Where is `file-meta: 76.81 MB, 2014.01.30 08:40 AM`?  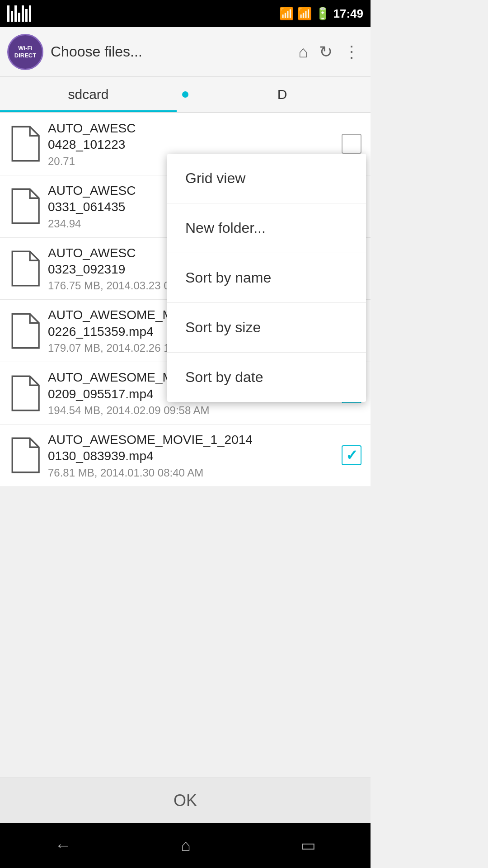 file-meta: 76.81 MB, 2014.01.30 08:40 AM is located at coordinates (192, 473).